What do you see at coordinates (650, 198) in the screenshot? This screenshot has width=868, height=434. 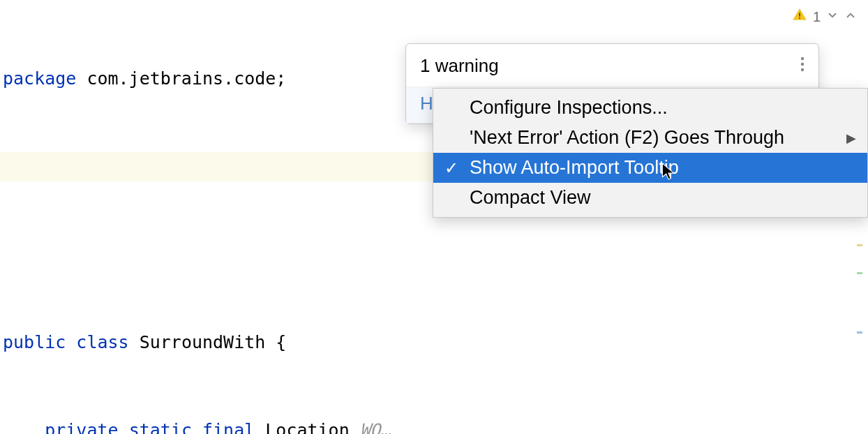 I see `menu-item-compact-view: Compact View` at bounding box center [650, 198].